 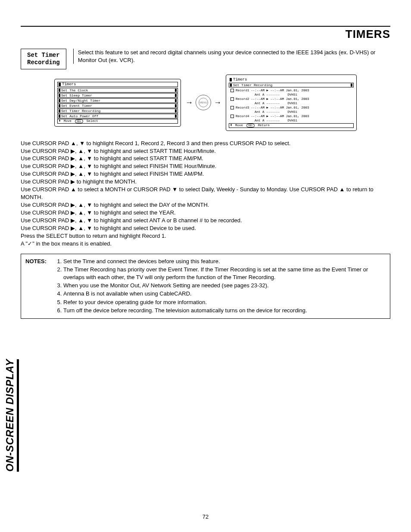 I want to click on osd2-footer-move: Move, so click(x=239, y=125).